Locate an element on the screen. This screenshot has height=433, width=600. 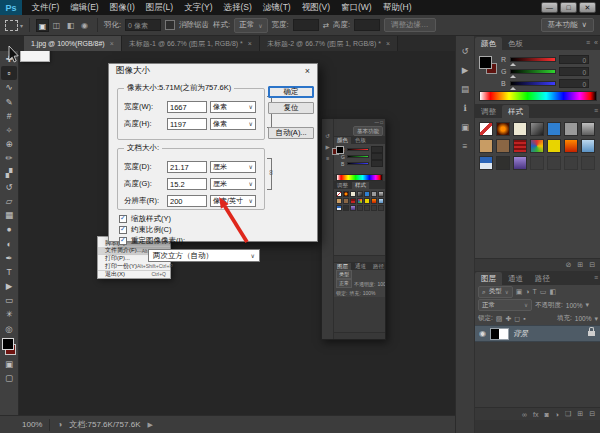
eyedropper-tool: ✧ is located at coordinates (9, 130).